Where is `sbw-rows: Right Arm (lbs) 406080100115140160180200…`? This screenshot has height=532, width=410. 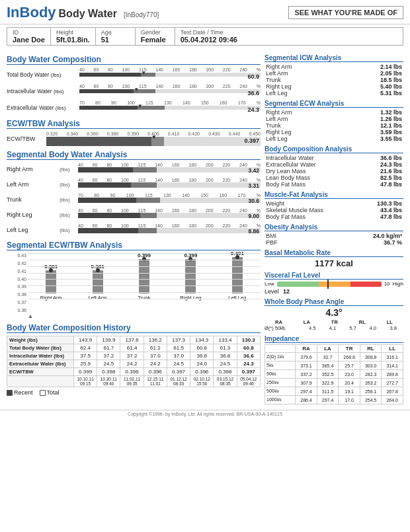 sbw-rows: Right Arm (lbs) 406080100115140160180200… is located at coordinates (134, 200).